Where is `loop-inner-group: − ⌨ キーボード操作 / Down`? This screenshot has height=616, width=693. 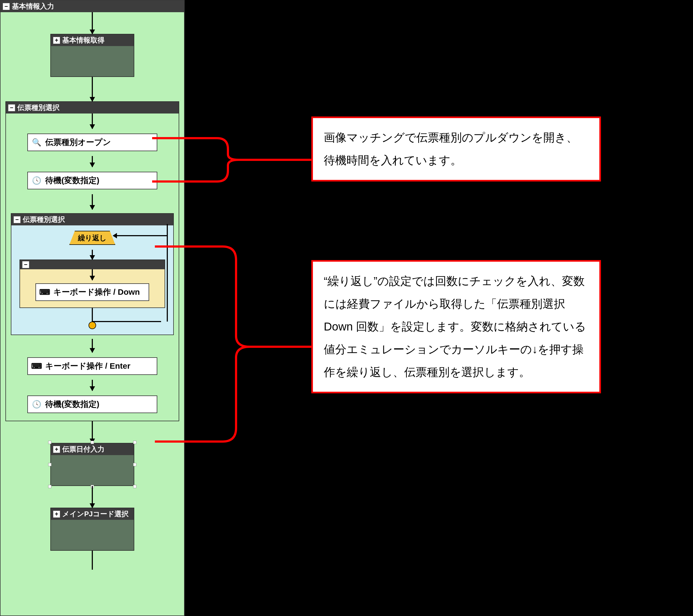 loop-inner-group: − ⌨ キーボード操作 / Down is located at coordinates (92, 284).